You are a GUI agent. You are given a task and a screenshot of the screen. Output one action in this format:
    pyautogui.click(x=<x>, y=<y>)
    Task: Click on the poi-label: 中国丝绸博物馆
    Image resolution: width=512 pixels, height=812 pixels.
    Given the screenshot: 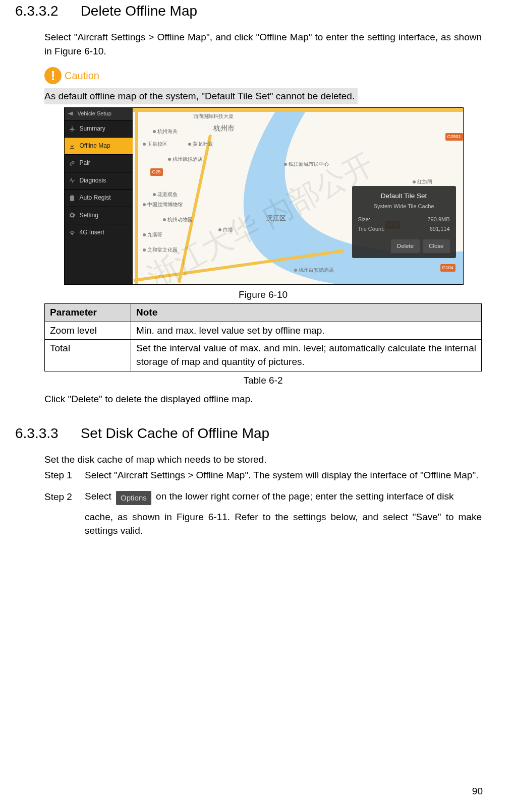 What is the action you would take?
    pyautogui.click(x=162, y=205)
    